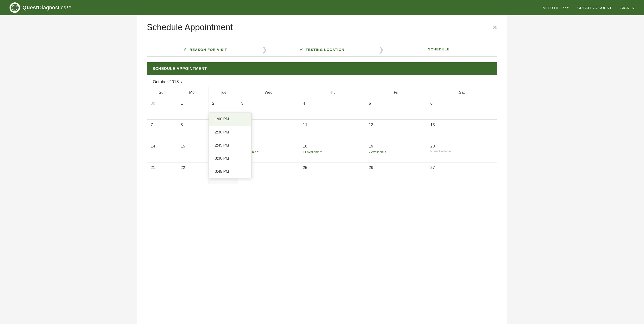 The height and width of the screenshot is (324, 644). I want to click on day-number: 7, so click(152, 125).